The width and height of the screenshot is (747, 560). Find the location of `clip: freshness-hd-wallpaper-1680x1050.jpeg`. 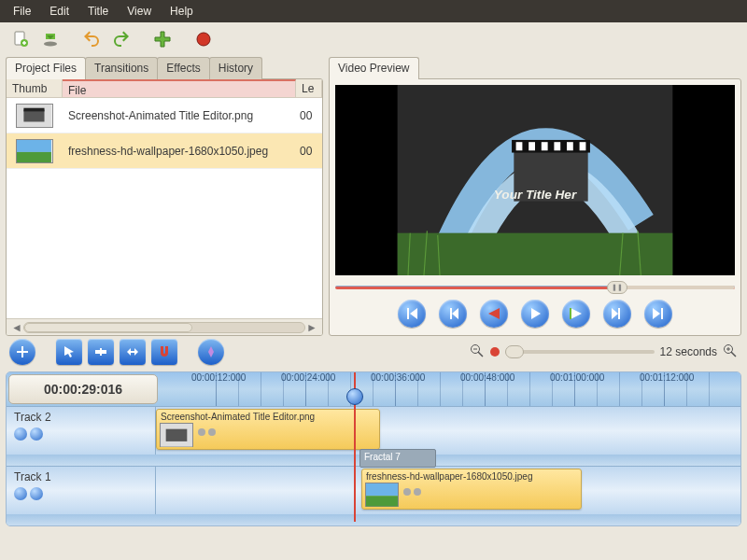

clip: freshness-hd-wallpaper-1680x1050.jpeg is located at coordinates (472, 489).